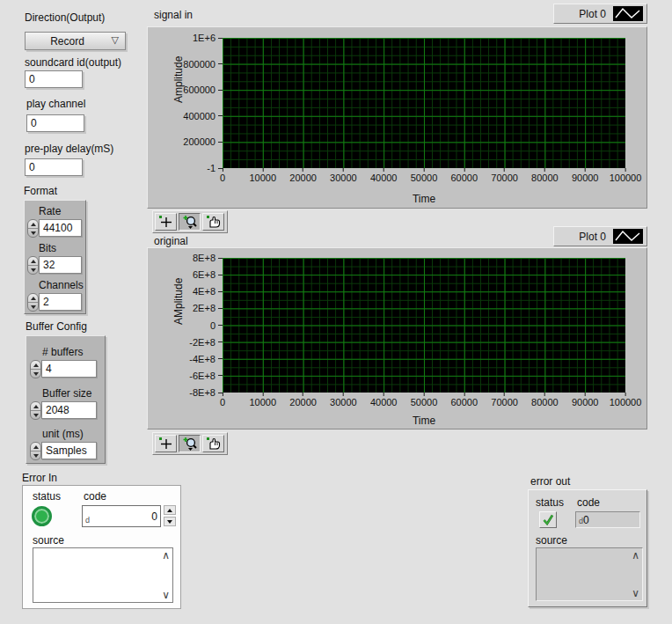 This screenshot has height=624, width=672. I want to click on channels-label: Channels, so click(62, 285).